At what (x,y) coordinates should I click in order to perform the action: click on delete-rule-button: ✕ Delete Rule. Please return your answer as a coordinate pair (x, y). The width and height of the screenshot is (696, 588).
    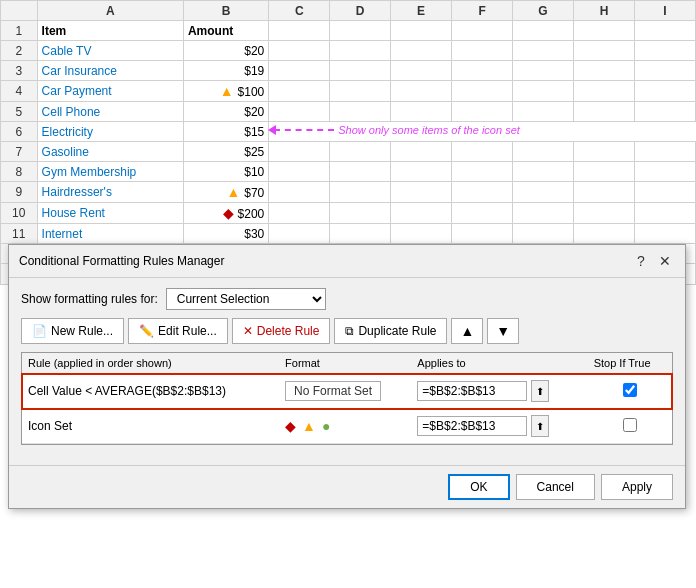
    Looking at the image, I should click on (282, 331).